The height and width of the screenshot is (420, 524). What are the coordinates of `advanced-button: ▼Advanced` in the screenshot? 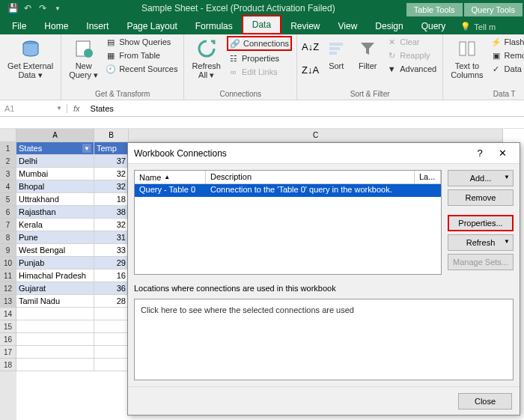 It's located at (412, 69).